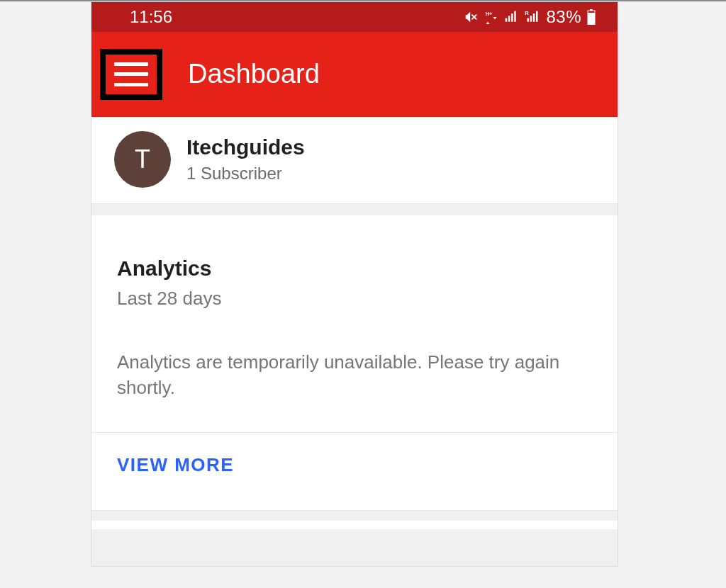  What do you see at coordinates (532, 17) in the screenshot?
I see `signal-roaming-icon: R` at bounding box center [532, 17].